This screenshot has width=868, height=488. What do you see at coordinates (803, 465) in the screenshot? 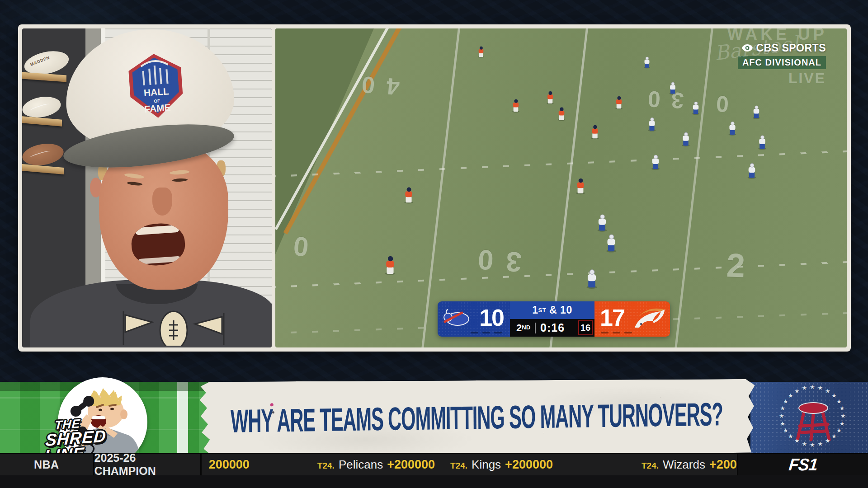
I see `fs1-logo: FS1` at bounding box center [803, 465].